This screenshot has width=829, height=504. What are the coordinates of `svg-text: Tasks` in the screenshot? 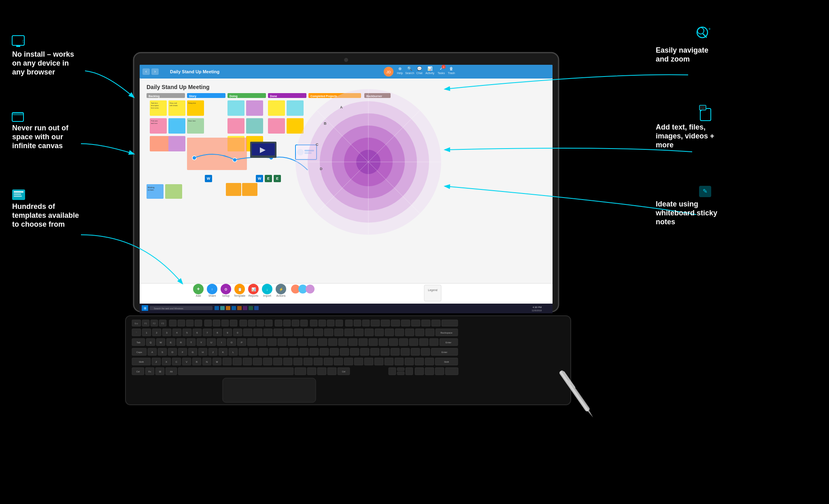 It's located at (441, 73).